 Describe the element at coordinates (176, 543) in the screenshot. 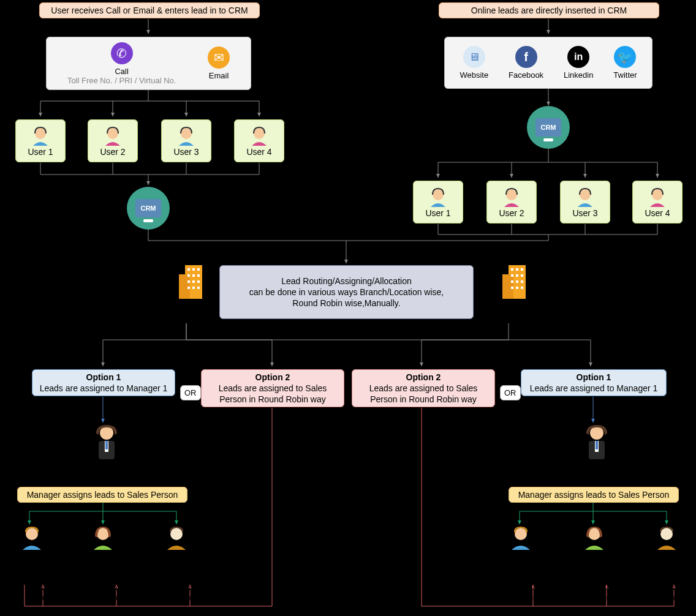

I see `sp3-a: Sales Person 3` at that location.